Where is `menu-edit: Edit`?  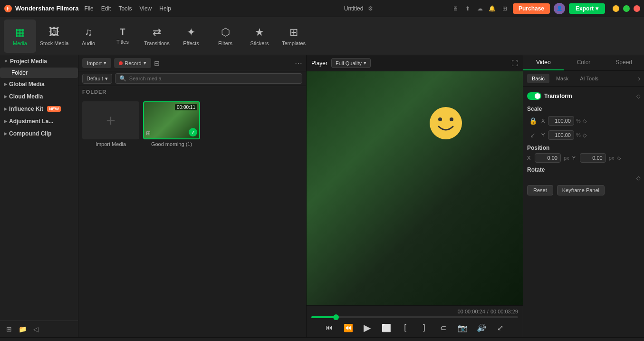 menu-edit: Edit is located at coordinates (106, 9).